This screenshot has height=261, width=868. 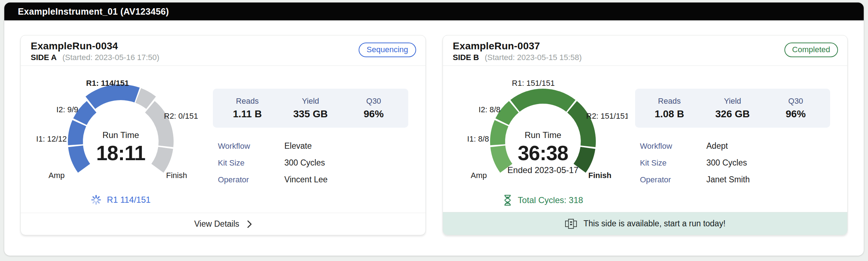 I want to click on instrument-title-bar: ExampleInstrument_01 (AV123456), so click(x=434, y=11).